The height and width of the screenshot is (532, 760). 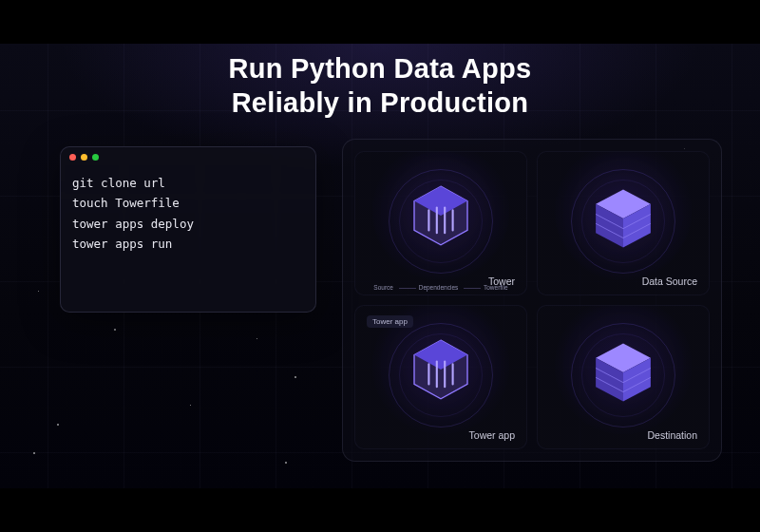 I want to click on card-tower: Tower Source Dependencies Towerfile, so click(x=441, y=223).